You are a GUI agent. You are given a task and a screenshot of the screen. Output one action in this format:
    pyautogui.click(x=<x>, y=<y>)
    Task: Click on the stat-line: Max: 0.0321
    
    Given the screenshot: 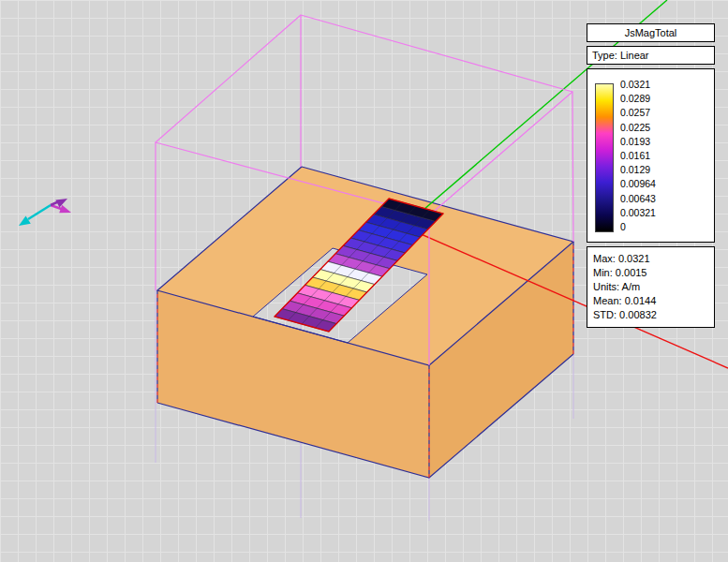 What is the action you would take?
    pyautogui.click(x=650, y=259)
    